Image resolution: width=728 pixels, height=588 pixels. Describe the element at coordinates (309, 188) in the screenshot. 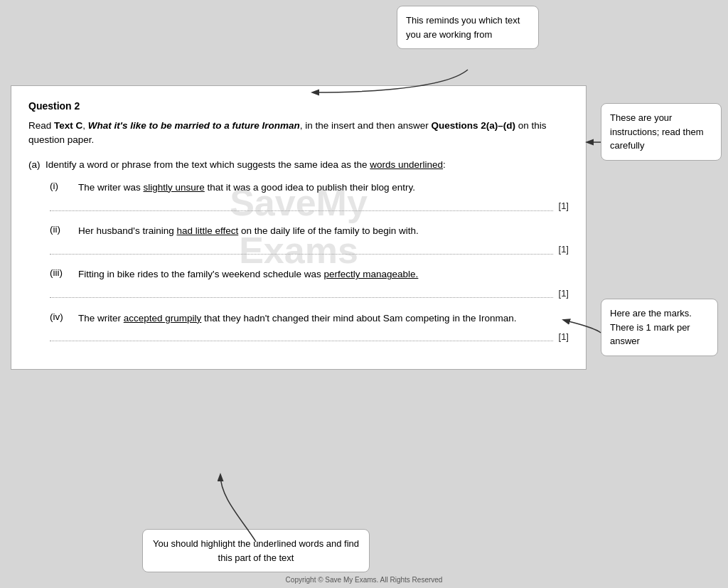

I see `sub-question-i-row: (i) The writer was slightly unsure that …` at that location.